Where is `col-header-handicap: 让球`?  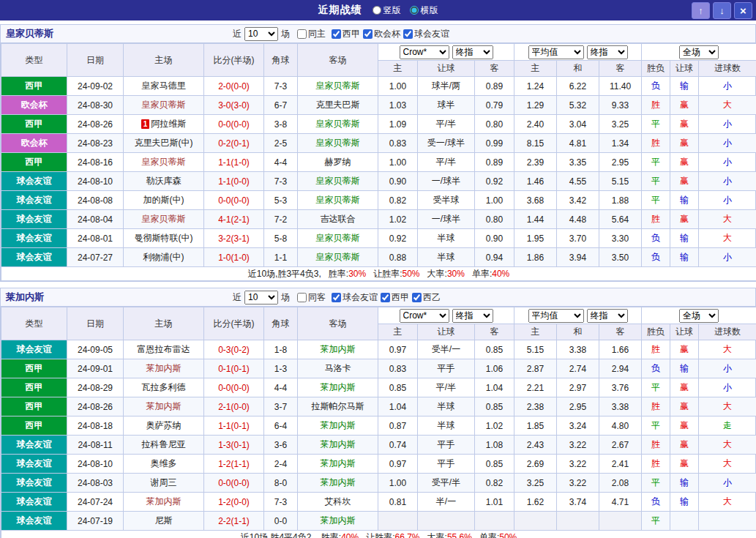
col-header-handicap: 让球 is located at coordinates (446, 69).